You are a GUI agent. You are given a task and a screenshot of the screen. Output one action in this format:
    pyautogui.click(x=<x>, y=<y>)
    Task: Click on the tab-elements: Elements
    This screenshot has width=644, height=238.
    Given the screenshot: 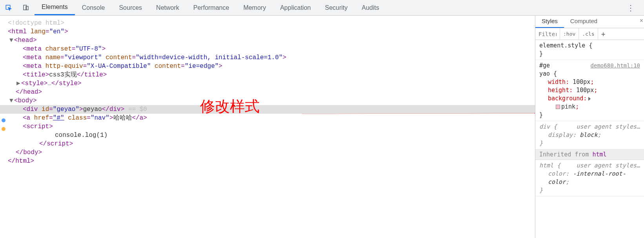 What is the action you would take?
    pyautogui.click(x=55, y=8)
    